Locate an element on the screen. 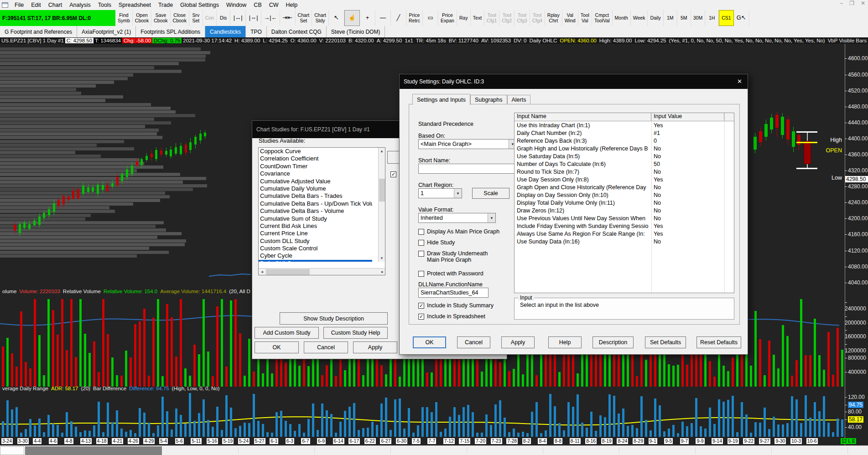 The height and width of the screenshot is (455, 868). menu-edit: Edit is located at coordinates (36, 5).